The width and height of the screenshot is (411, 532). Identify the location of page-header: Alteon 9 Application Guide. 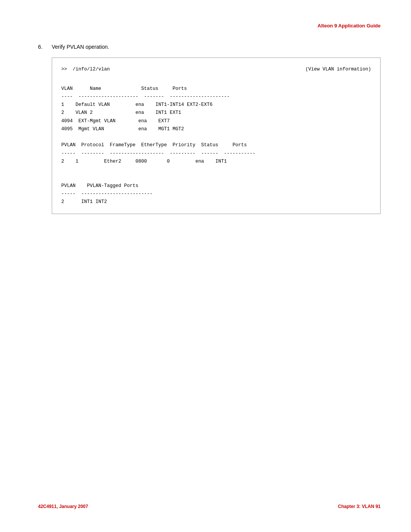
(209, 26).